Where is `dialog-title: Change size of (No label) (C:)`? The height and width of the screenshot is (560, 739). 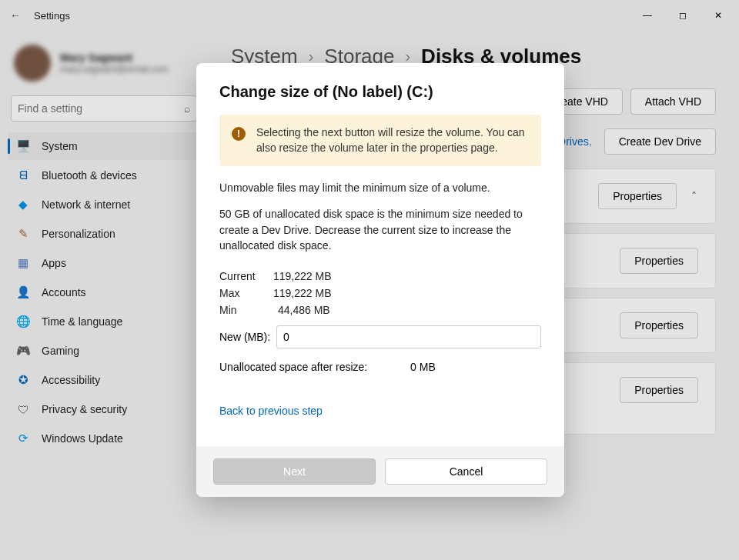 dialog-title: Change size of (No label) (C:) is located at coordinates (380, 92).